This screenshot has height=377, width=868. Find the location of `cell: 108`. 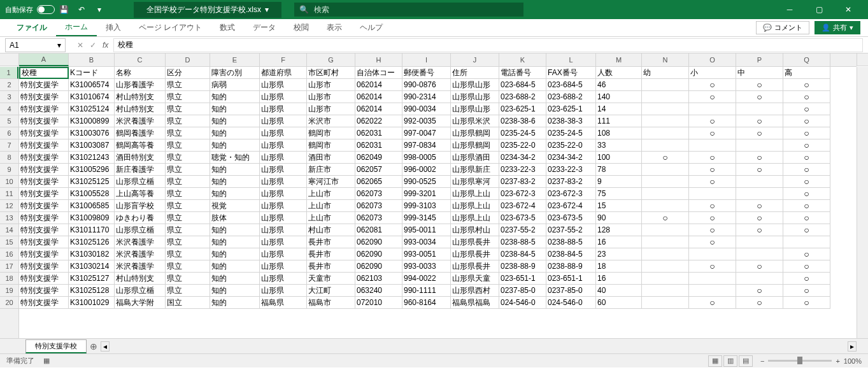

cell: 108 is located at coordinates (619, 134).